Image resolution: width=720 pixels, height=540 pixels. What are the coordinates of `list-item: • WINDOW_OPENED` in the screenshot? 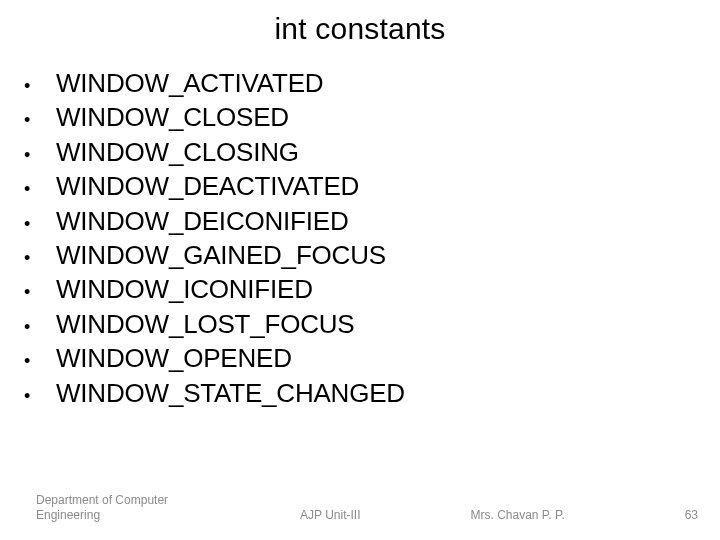 It's located at (361, 360).